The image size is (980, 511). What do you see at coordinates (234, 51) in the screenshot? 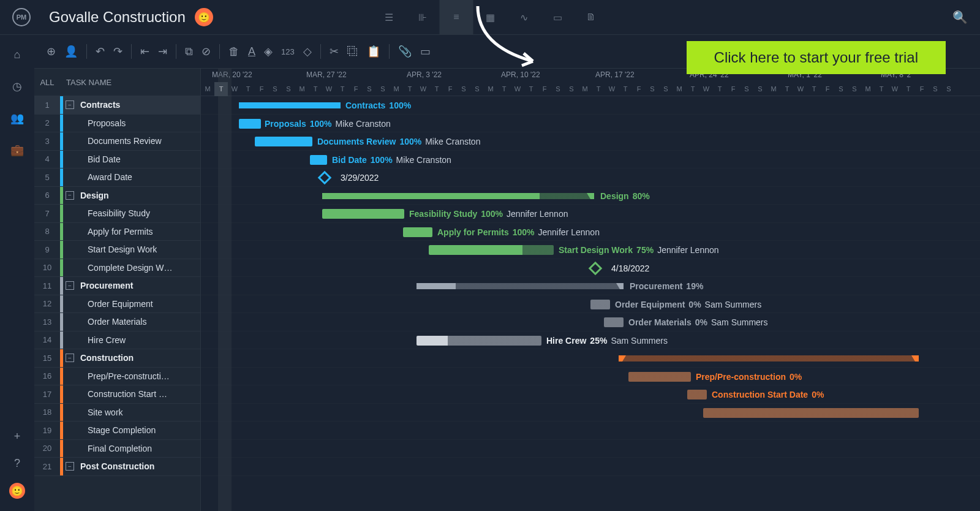
I see `delete-icon: 🗑` at bounding box center [234, 51].